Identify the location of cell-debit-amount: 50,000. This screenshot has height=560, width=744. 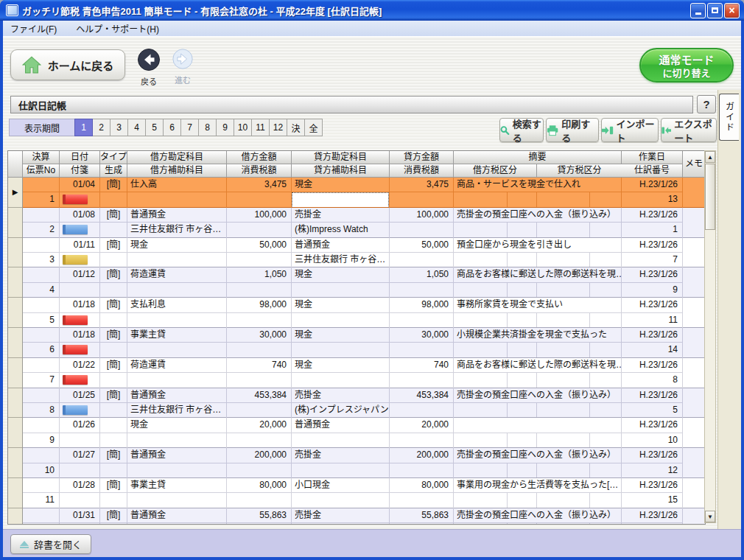
(259, 245).